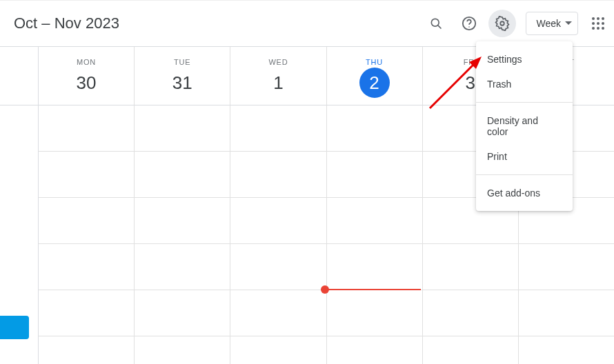 The image size is (614, 364). What do you see at coordinates (278, 83) in the screenshot?
I see `day-number: 1` at bounding box center [278, 83].